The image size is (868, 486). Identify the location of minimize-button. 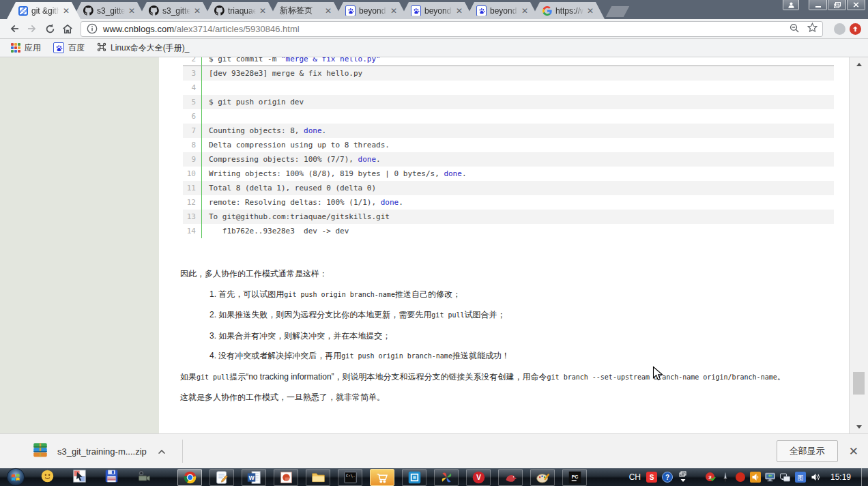
(818, 5).